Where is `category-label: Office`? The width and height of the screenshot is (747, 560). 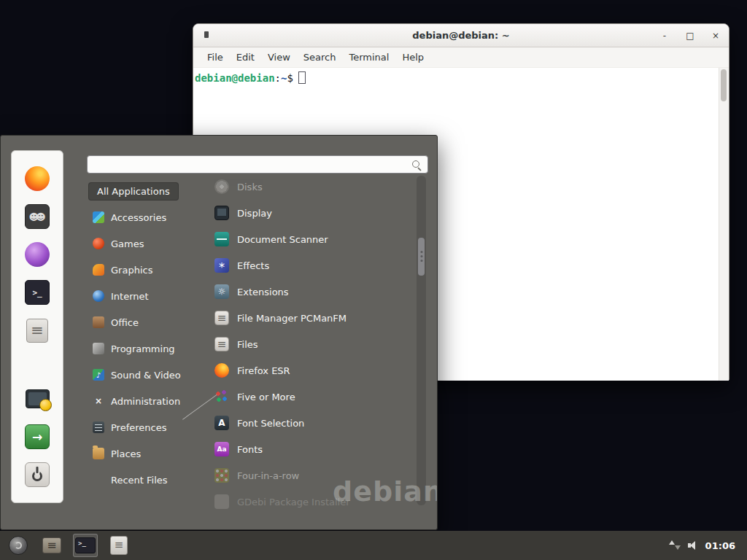
category-label: Office is located at coordinates (125, 322).